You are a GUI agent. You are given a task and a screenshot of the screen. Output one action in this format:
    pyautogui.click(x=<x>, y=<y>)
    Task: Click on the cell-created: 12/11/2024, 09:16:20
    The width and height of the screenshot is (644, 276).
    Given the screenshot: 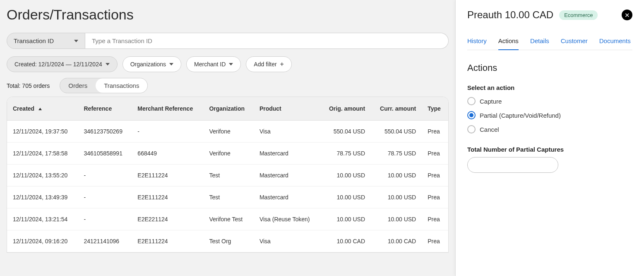 What is the action you would take?
    pyautogui.click(x=42, y=241)
    